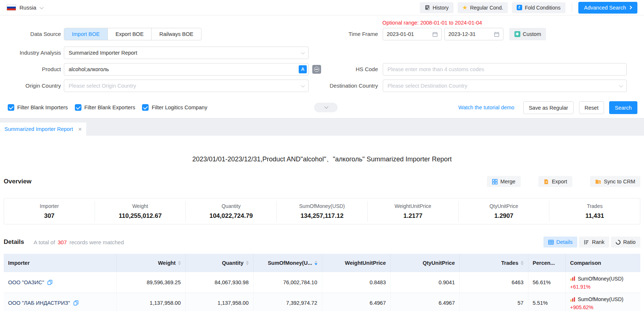  What do you see at coordinates (14, 242) in the screenshot?
I see `details-heading: Details` at bounding box center [14, 242].